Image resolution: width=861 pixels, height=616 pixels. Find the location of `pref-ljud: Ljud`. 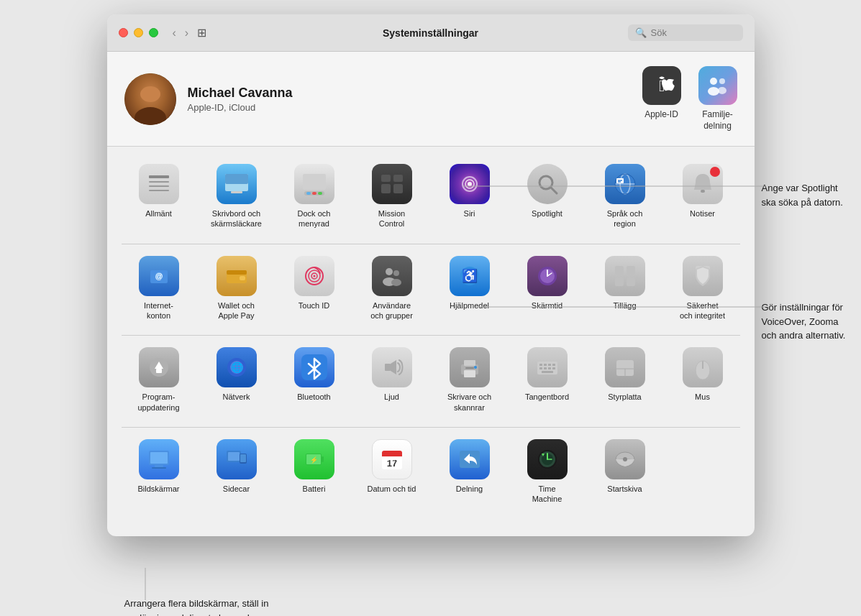

pref-ljud: Ljud is located at coordinates (392, 380).